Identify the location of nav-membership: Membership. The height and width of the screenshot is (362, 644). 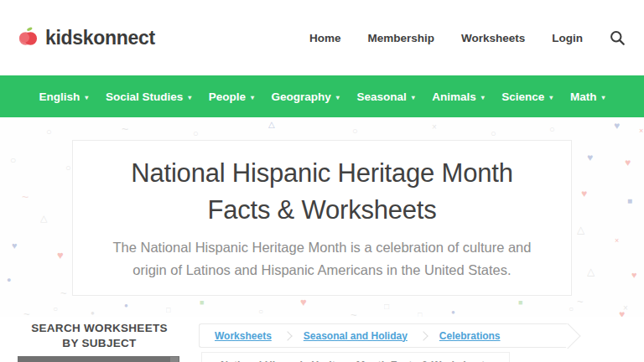
(401, 39).